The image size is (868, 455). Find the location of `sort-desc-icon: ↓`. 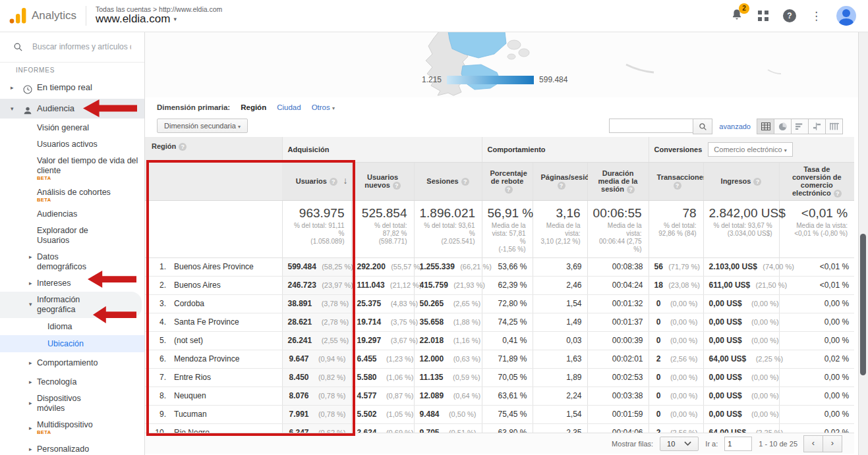

sort-desc-icon: ↓ is located at coordinates (345, 180).